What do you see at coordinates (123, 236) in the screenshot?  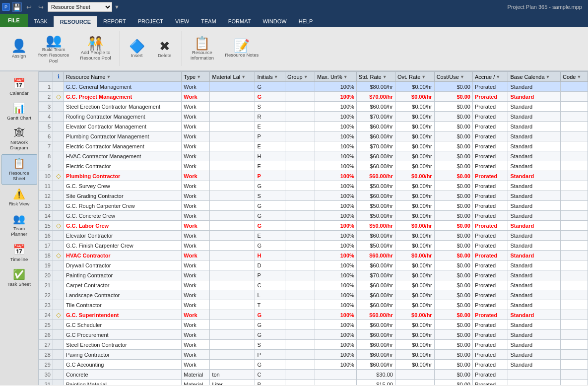 I see `row-name: Elevator Contractor` at bounding box center [123, 236].